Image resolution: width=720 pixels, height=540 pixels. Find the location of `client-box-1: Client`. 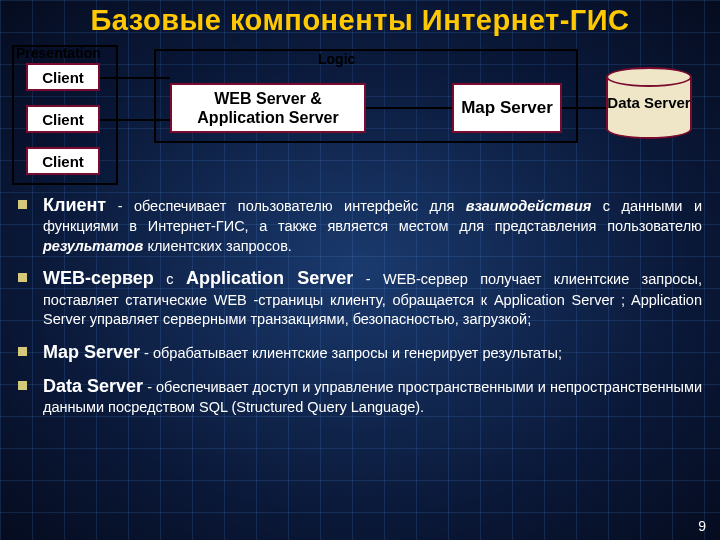

client-box-1: Client is located at coordinates (63, 77).